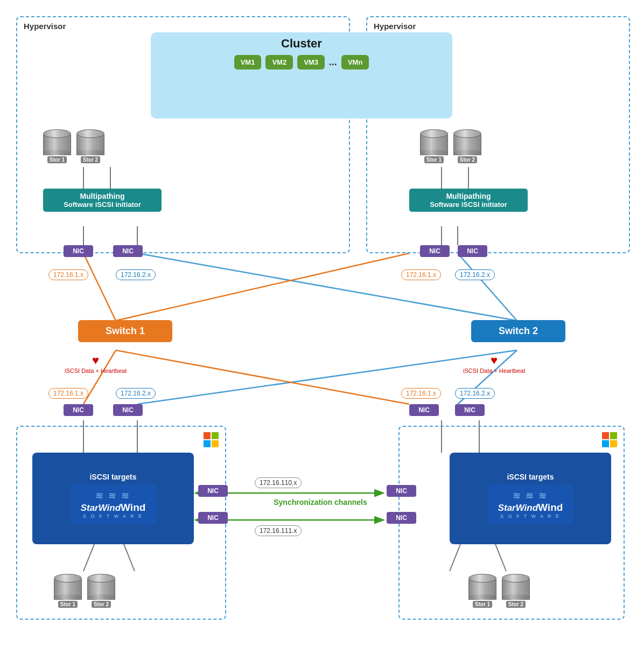 Image resolution: width=644 pixels, height=645 pixels. Describe the element at coordinates (475, 275) in the screenshot. I see `ip-right-top-blue: 172.16.2.x` at that location.